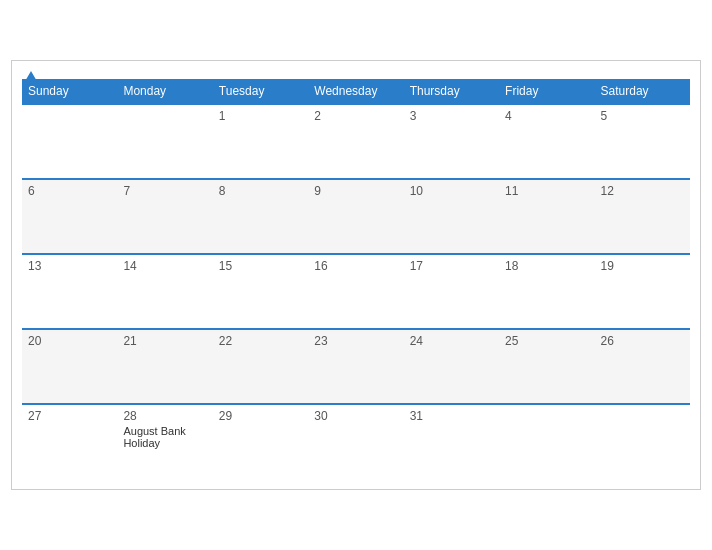 This screenshot has width=712, height=550. What do you see at coordinates (164, 366) in the screenshot?
I see `calendar-day-cell: 21` at bounding box center [164, 366].